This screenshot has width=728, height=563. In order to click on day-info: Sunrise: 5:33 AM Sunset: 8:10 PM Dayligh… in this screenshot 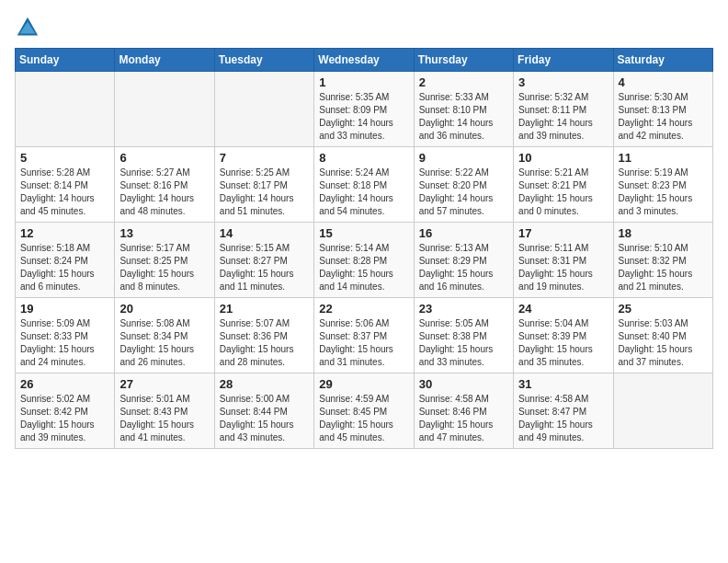, I will do `click(463, 117)`.